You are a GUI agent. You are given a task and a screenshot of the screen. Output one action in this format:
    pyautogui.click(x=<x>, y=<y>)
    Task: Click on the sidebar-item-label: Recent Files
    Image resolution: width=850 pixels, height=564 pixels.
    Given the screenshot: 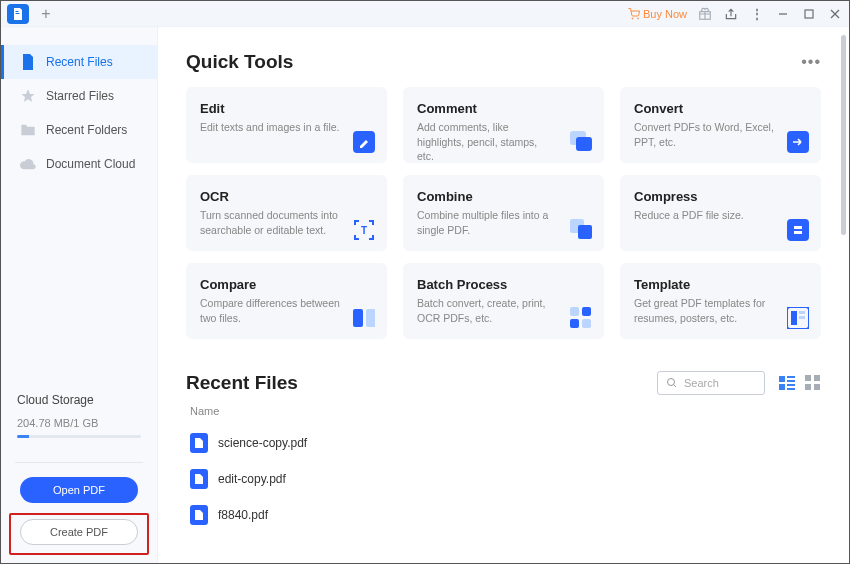 What is the action you would take?
    pyautogui.click(x=80, y=62)
    